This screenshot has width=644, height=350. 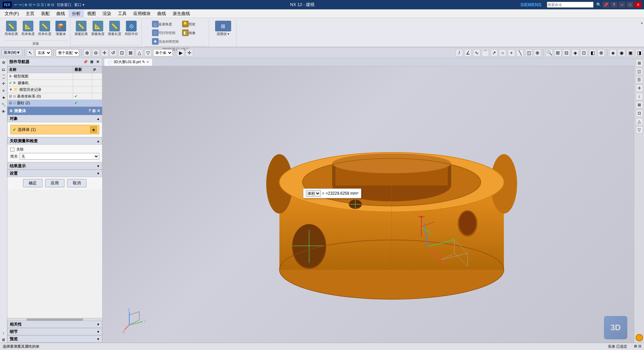 I want to click on nav-close-btn: ✕, so click(x=98, y=62).